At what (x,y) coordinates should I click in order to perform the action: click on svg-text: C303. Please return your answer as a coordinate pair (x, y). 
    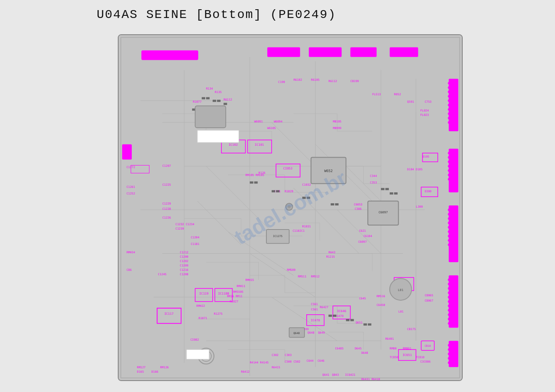
    Looking at the image, I should click on (288, 355).